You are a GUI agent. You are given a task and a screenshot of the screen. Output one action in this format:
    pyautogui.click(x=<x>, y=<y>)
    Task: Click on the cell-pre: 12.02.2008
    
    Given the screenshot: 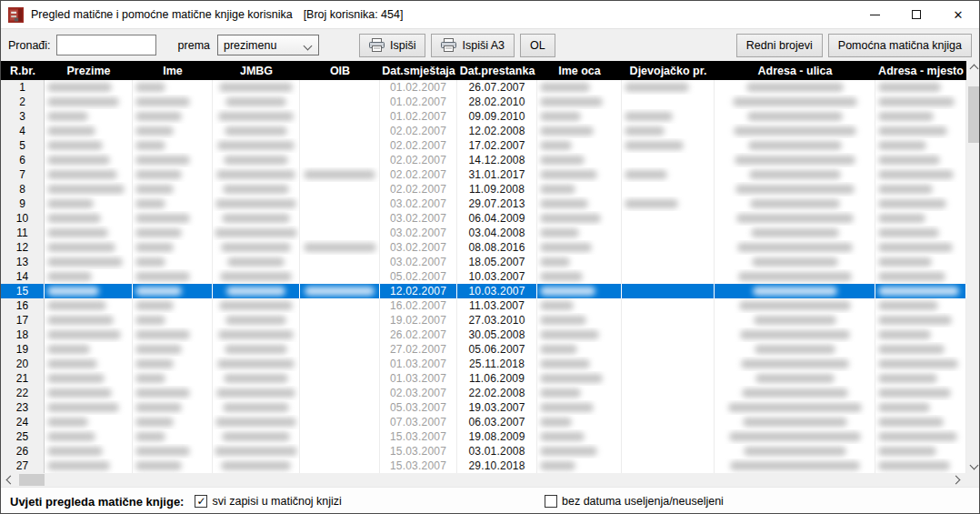 What is the action you would take?
    pyautogui.click(x=497, y=131)
    